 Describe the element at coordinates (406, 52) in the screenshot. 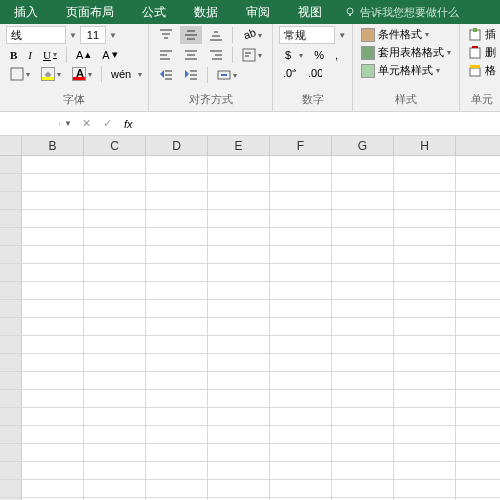

I see `table-format-button: 套用表格格式▾` at that location.